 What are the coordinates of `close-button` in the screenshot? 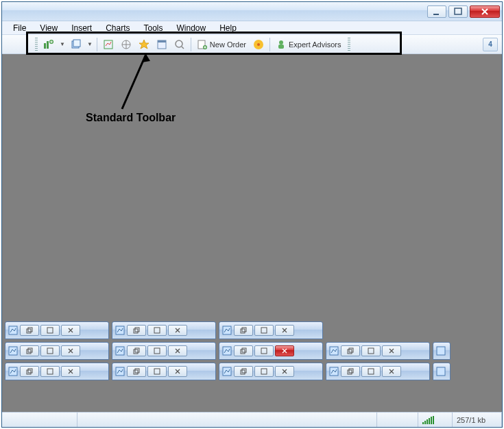 It's located at (485, 12).